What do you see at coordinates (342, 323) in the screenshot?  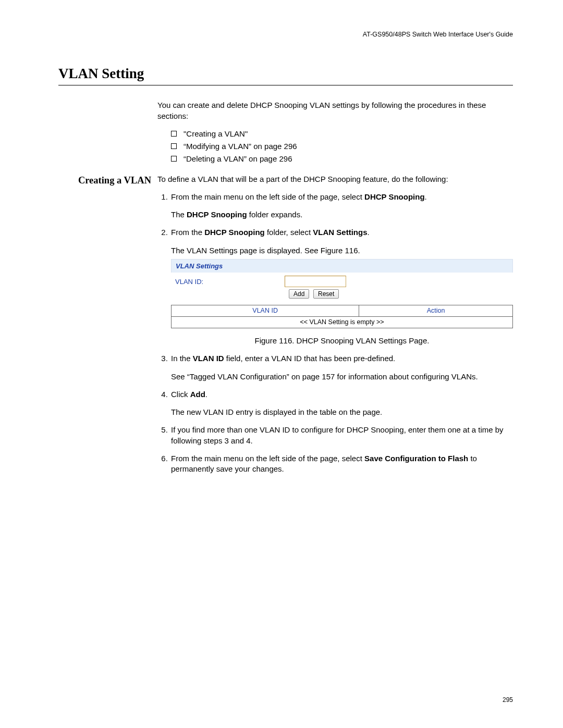 I see `table-empty-row: << VLAN Setting is empty >>` at bounding box center [342, 323].